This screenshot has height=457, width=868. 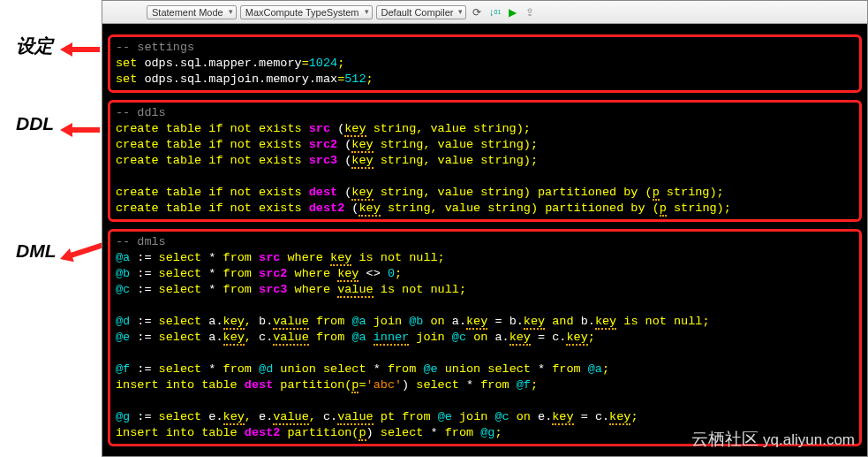 What do you see at coordinates (192, 12) in the screenshot?
I see `dropdown-statement-mode: Statement Mode` at bounding box center [192, 12].